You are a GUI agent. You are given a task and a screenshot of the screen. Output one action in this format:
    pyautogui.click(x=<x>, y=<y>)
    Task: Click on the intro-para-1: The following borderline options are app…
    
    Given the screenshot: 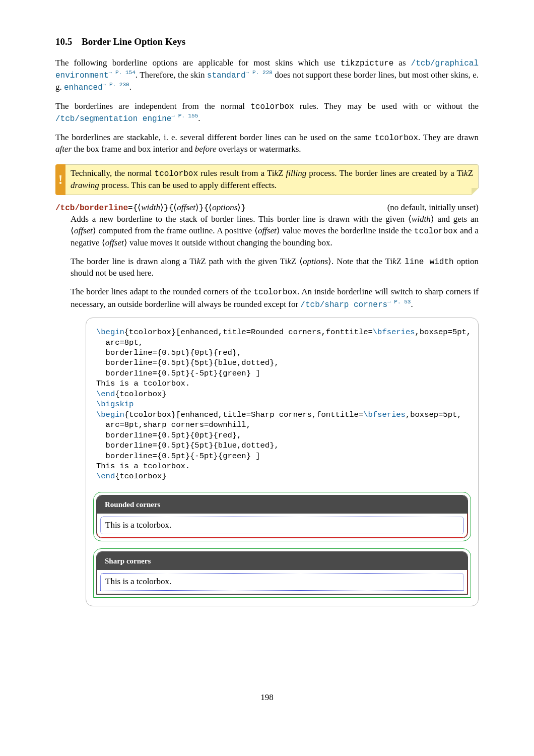 What is the action you would take?
    pyautogui.click(x=267, y=76)
    